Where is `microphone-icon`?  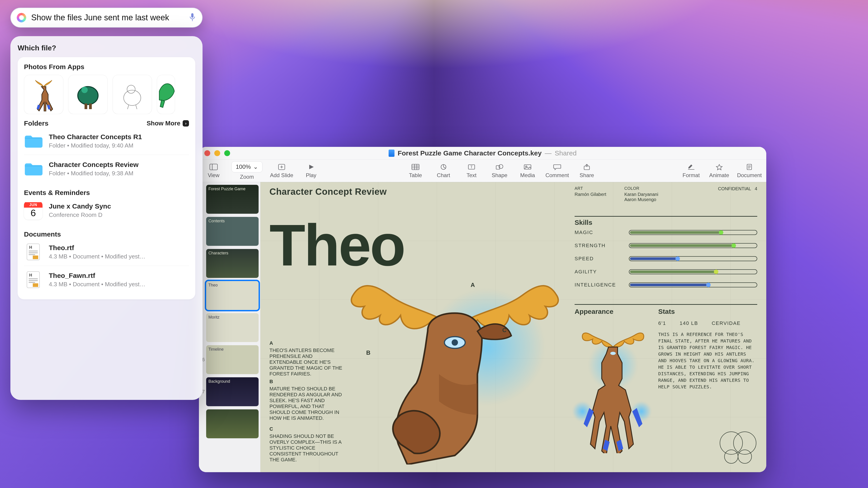
microphone-icon is located at coordinates (192, 18).